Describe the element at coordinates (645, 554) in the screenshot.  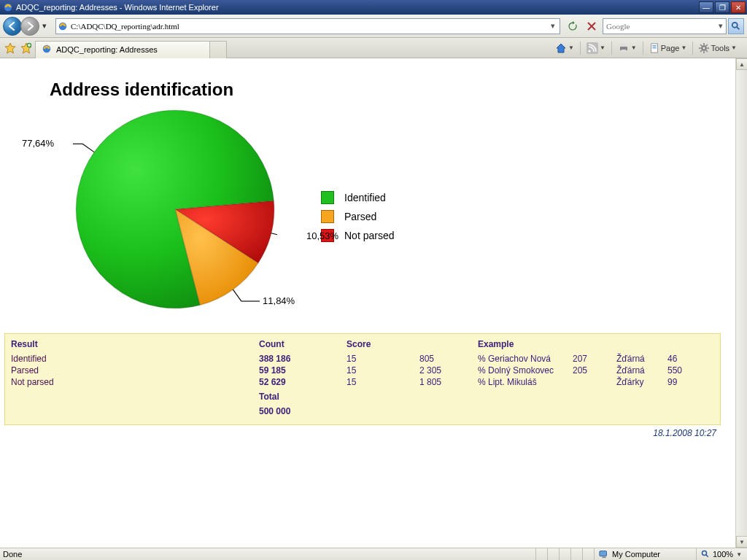
I see `status-zone: My Computer` at that location.